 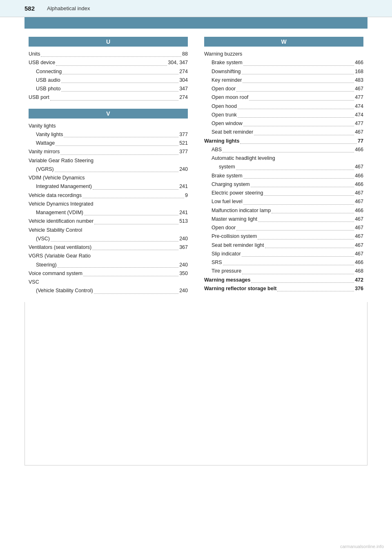 I want to click on entry-label: Seat belt reminder, so click(x=232, y=132).